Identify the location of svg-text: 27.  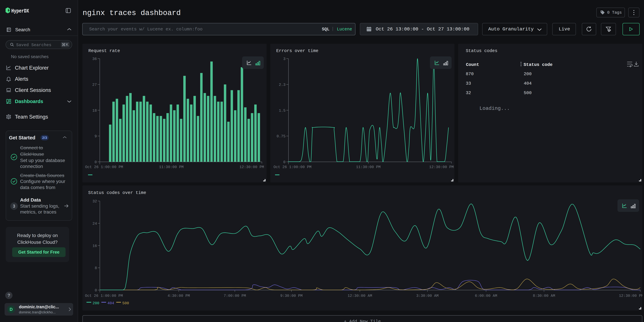
(94, 85).